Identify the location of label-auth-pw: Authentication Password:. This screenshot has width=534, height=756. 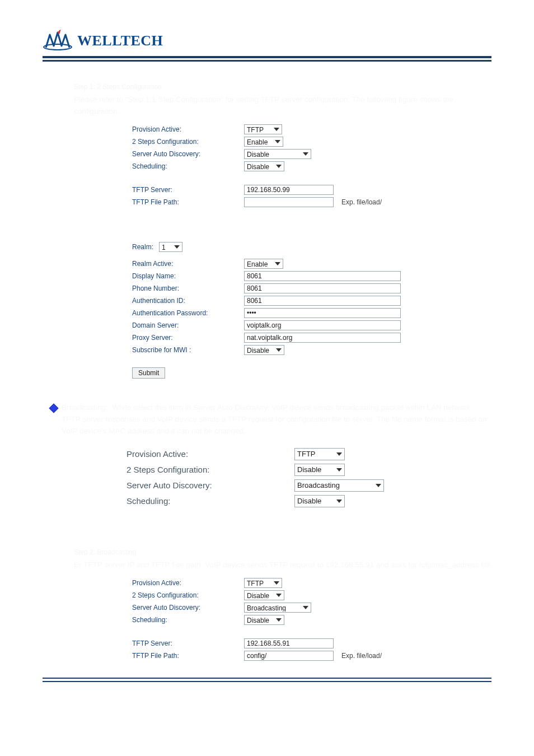
(188, 313).